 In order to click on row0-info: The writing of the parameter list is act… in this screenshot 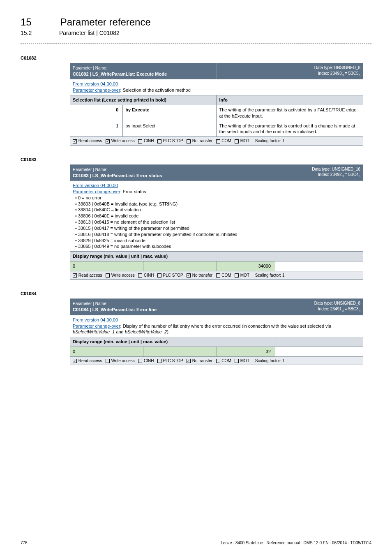, I will do `click(290, 113)`.